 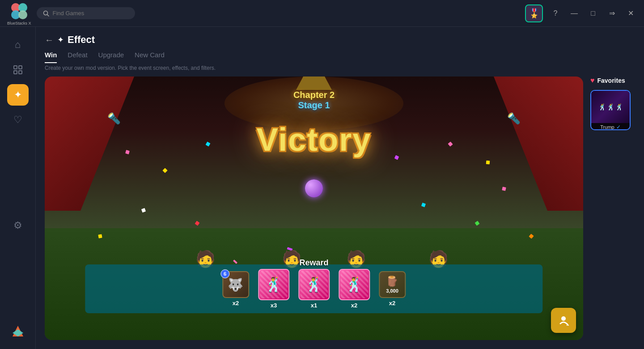 What do you see at coordinates (86, 13) in the screenshot?
I see `search-bar` at bounding box center [86, 13].